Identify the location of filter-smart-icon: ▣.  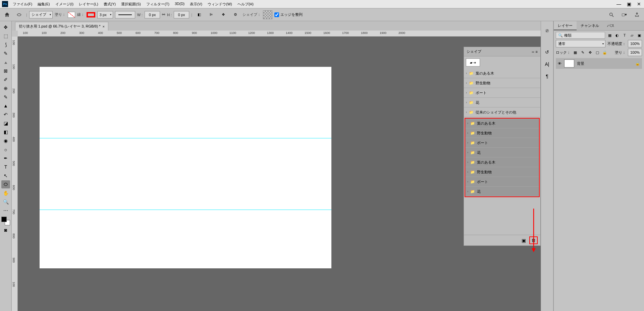
(639, 35).